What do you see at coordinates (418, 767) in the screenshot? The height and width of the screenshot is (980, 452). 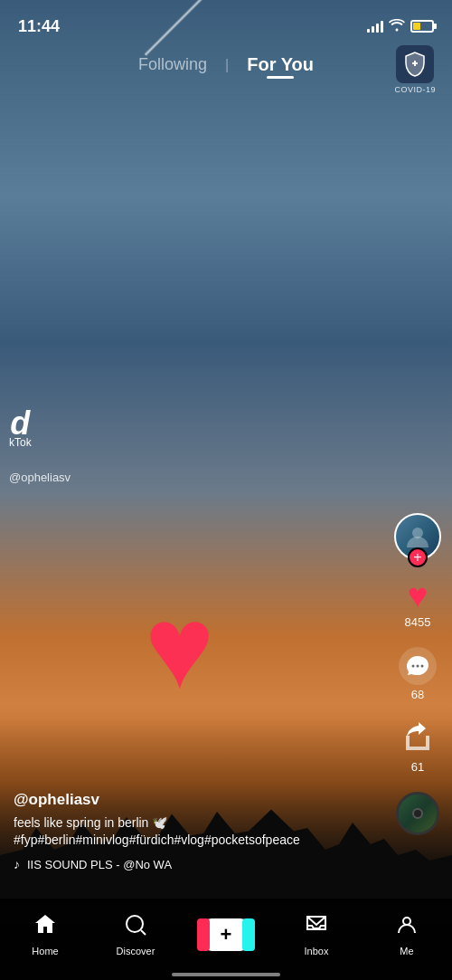 I see `share-count: 61` at bounding box center [418, 767].